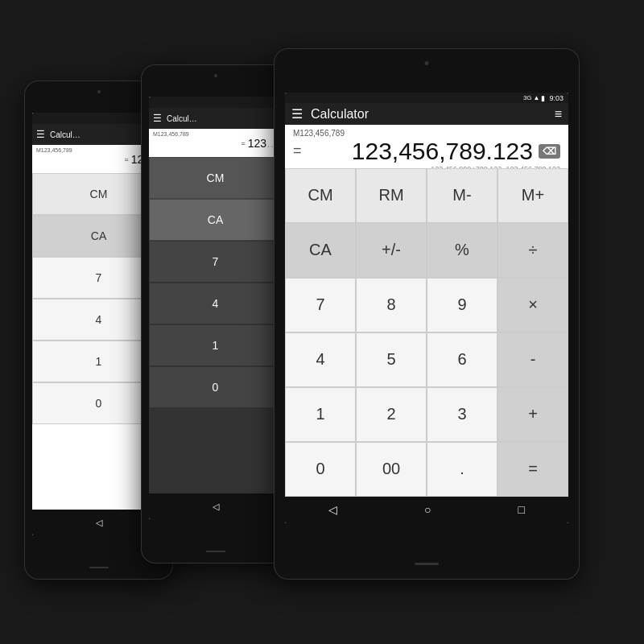 This screenshot has height=644, width=644. What do you see at coordinates (427, 147) in the screenshot?
I see `display-3: M123,456,789 = 123,456,789.123 ⌫ 123,456…` at bounding box center [427, 147].